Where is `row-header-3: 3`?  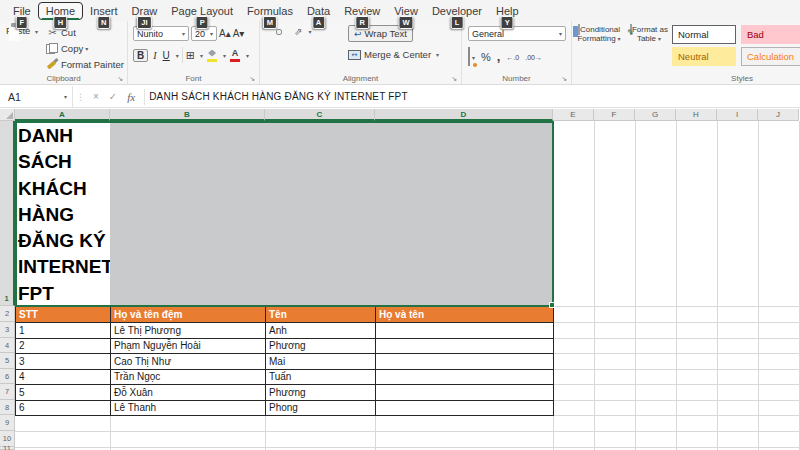
row-header-3: 3 is located at coordinates (8, 330).